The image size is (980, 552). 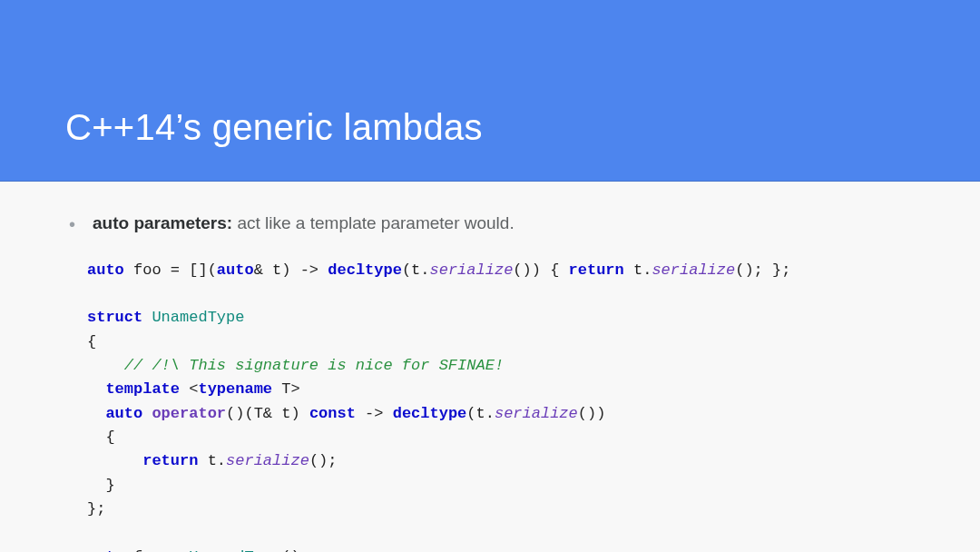 I want to click on code-keyword: template, so click(x=142, y=389).